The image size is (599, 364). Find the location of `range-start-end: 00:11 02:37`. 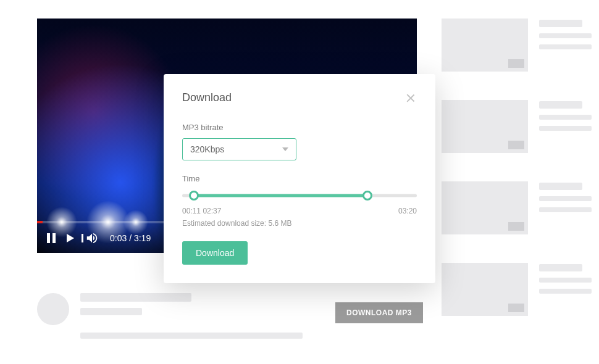

range-start-end: 00:11 02:37 is located at coordinates (201, 211).